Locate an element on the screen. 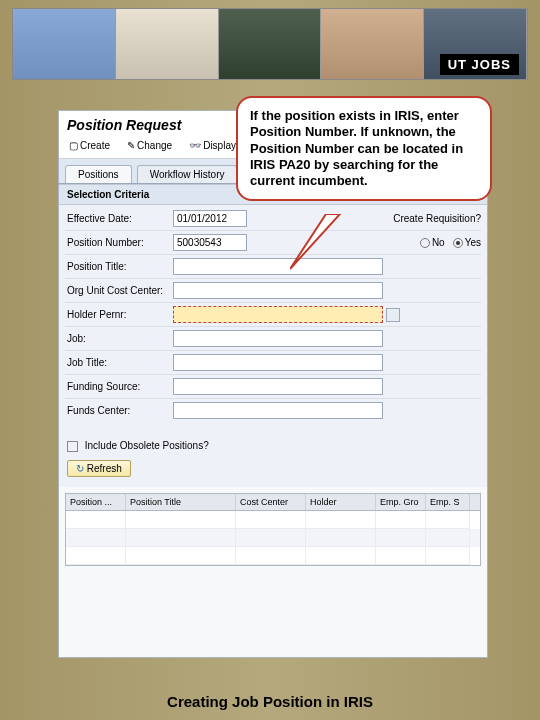 Image resolution: width=540 pixels, height=720 pixels. funding-source-input is located at coordinates (278, 386).